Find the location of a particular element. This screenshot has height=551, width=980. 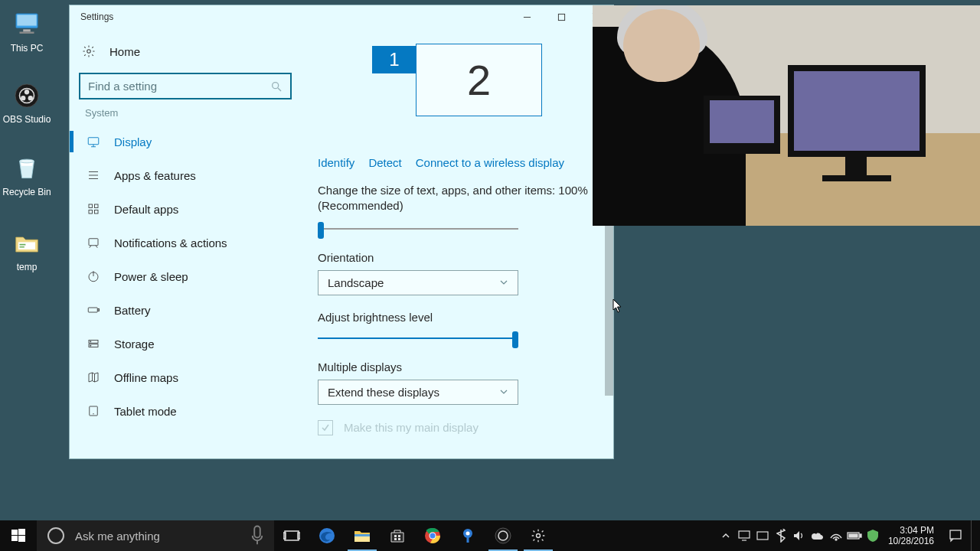

orientation-value: Landscape is located at coordinates (355, 283).